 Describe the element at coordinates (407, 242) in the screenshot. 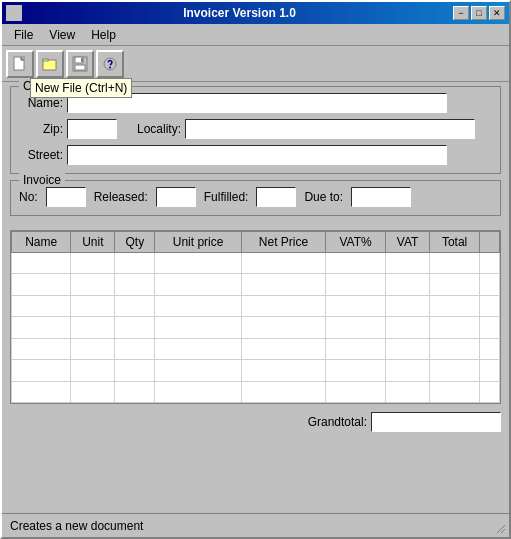

I see `col-vat: VAT` at that location.